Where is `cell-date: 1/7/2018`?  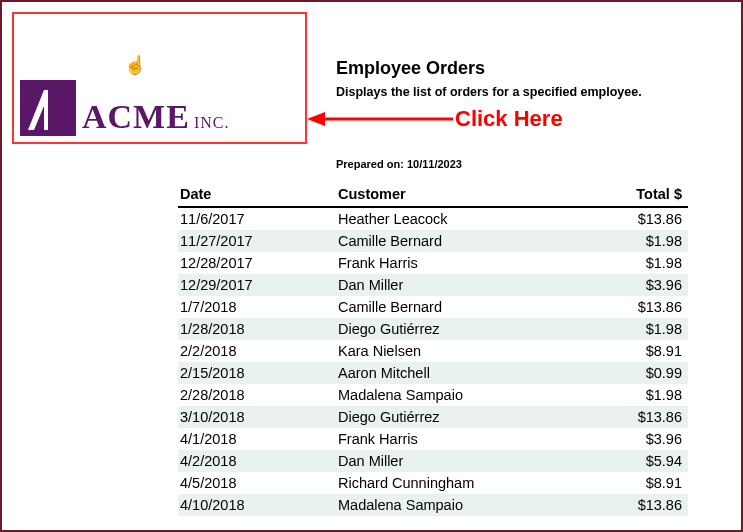 cell-date: 1/7/2018 is located at coordinates (257, 307).